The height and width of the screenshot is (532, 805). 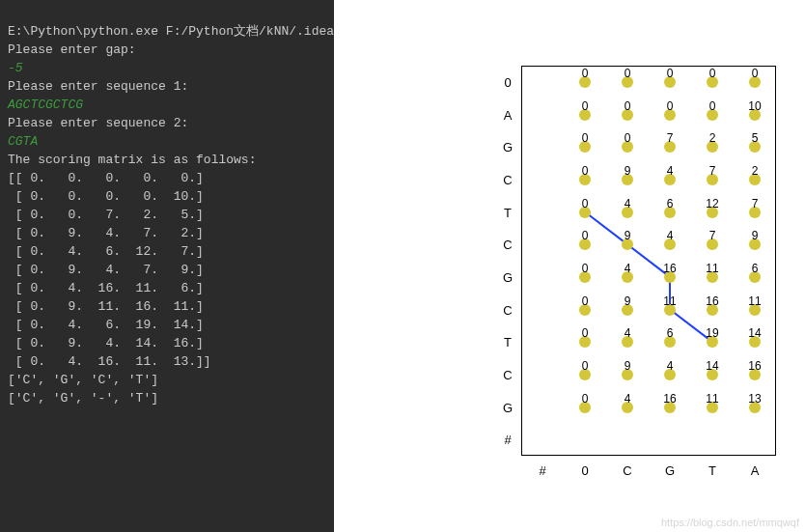 What do you see at coordinates (712, 333) in the screenshot?
I see `grid-value: 19` at bounding box center [712, 333].